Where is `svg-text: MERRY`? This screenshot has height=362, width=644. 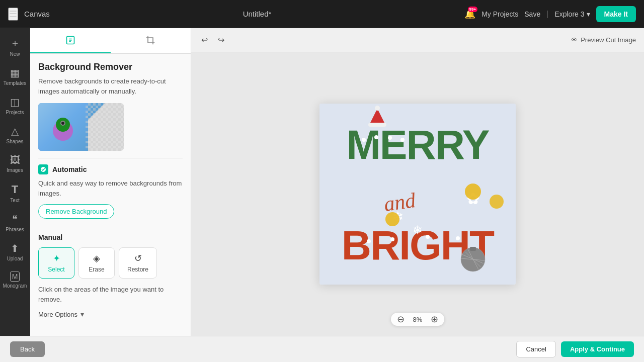 svg-text: MERRY is located at coordinates (418, 145).